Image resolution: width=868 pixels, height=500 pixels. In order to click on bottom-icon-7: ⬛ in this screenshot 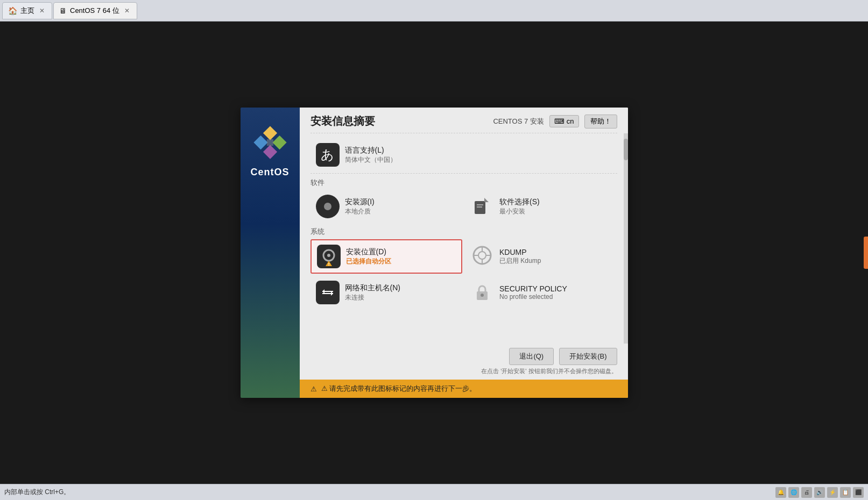, I will do `click(858, 492)`.